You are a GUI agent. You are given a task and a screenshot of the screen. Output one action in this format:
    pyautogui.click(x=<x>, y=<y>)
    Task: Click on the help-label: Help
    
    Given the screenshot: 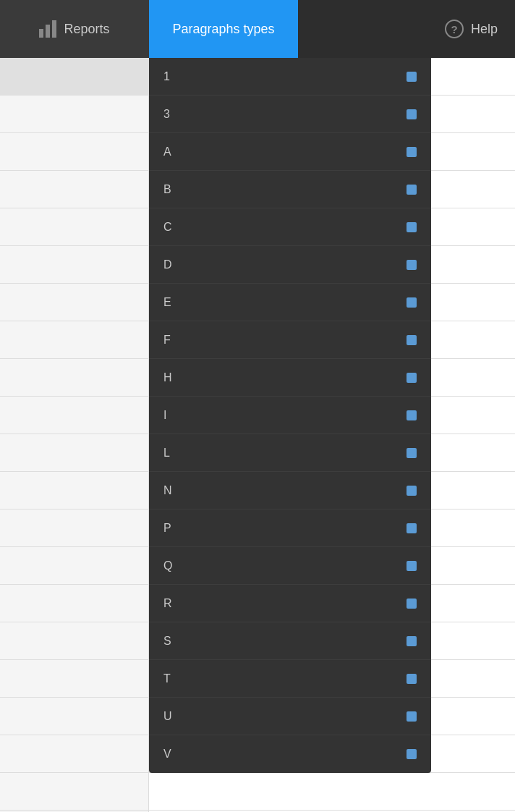 What is the action you would take?
    pyautogui.click(x=485, y=29)
    